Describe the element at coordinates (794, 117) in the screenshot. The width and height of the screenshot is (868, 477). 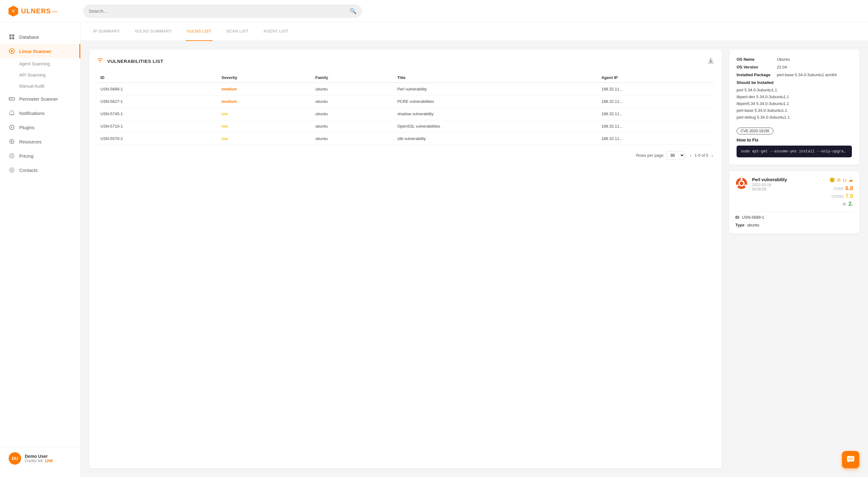
I see `should-be-installed-item: perl-debug 5.34.0-3ubuntu1.1` at that location.